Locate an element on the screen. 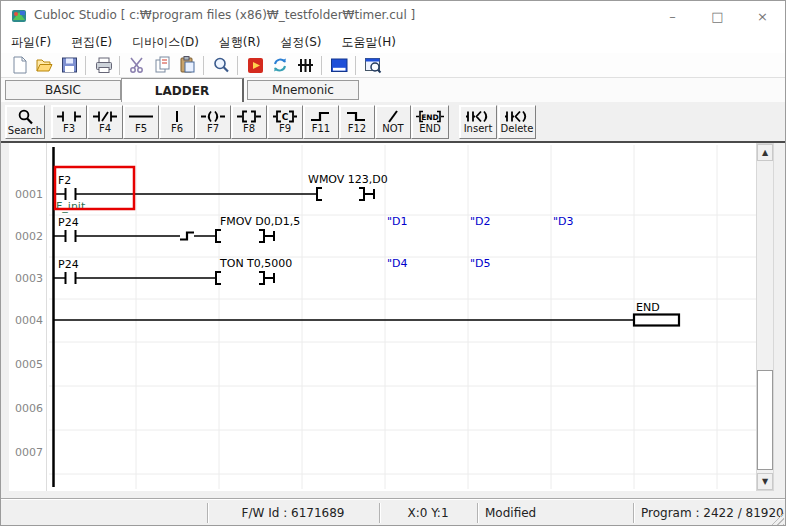  menu-help: 도움말(H) is located at coordinates (369, 42).